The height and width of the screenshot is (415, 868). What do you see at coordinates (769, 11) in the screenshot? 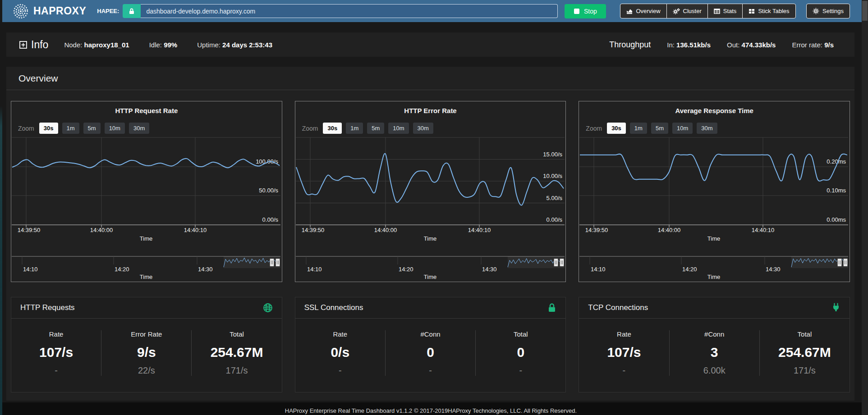
I see `nav-stick-tables-button: Stick Tables` at bounding box center [769, 11].